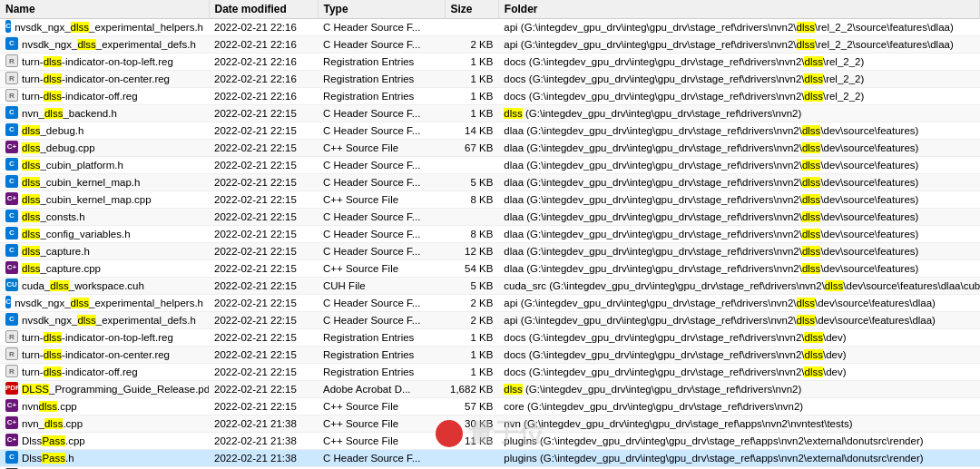 The height and width of the screenshot is (469, 980). I want to click on folder-cell: cuda_src (G:\integdev_gpu_drv\integ\gpu_…, so click(739, 287).